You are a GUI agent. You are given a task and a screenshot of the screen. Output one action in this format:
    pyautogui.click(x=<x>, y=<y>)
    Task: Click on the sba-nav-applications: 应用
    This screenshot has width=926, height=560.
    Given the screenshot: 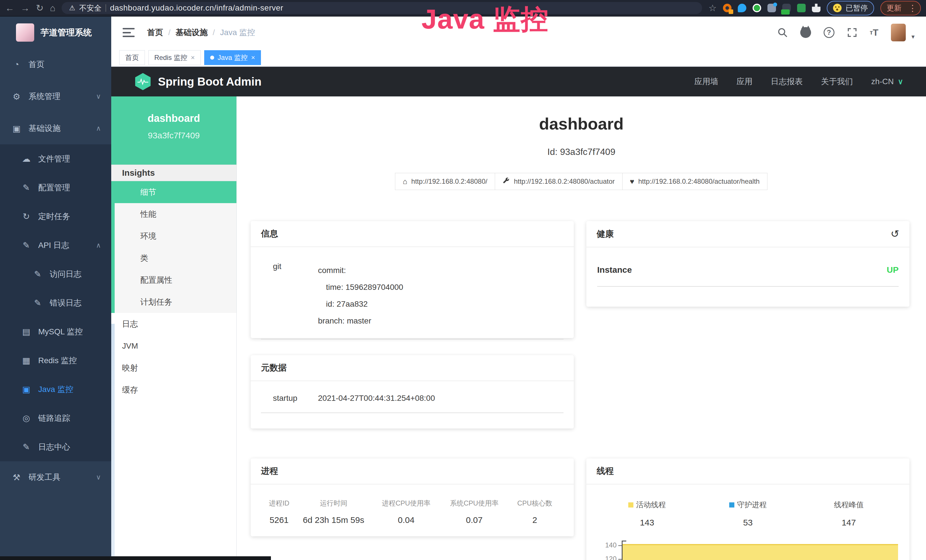 What is the action you would take?
    pyautogui.click(x=745, y=82)
    